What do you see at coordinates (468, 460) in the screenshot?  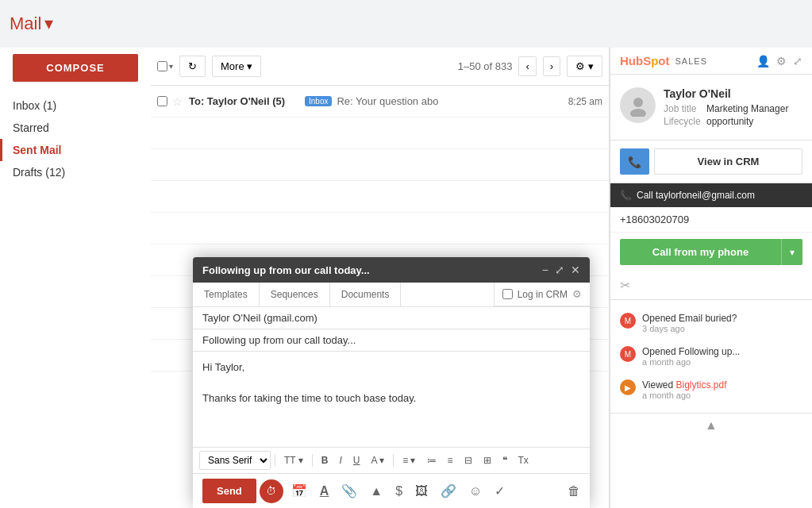 I see `indent-button: ⊟` at bounding box center [468, 460].